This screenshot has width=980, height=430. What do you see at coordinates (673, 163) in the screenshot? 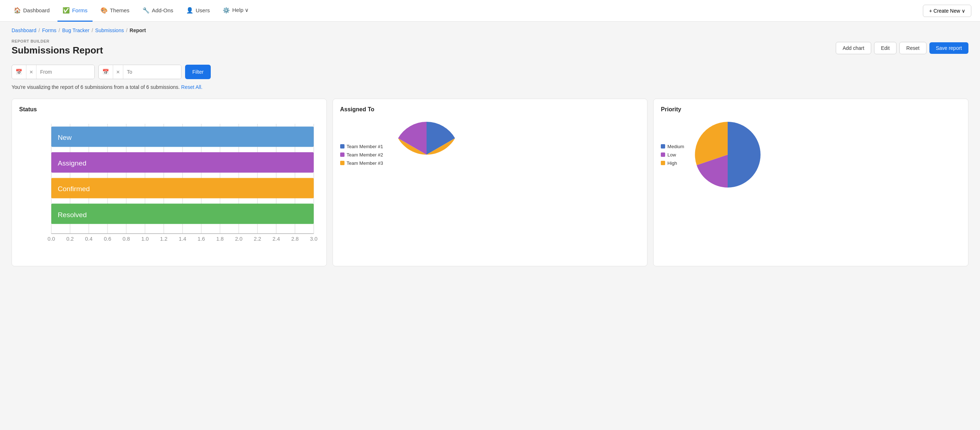
I see `legend-high: High` at bounding box center [673, 163].